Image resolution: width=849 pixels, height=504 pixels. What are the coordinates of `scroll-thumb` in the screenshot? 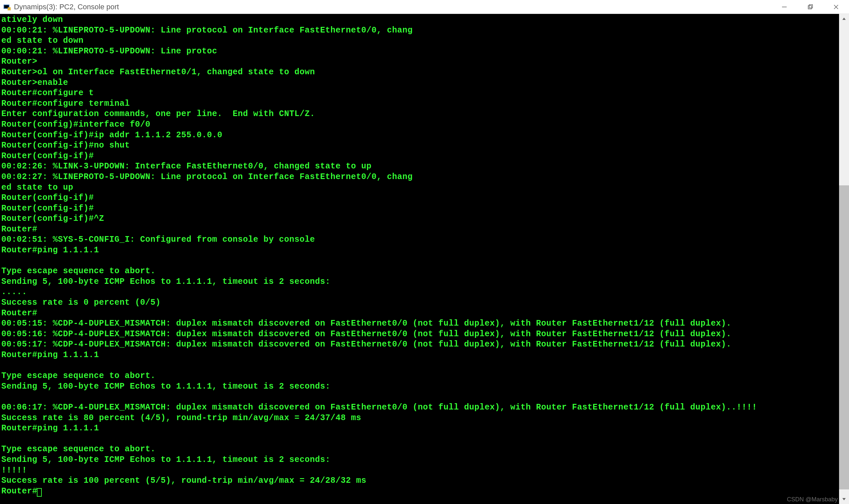 It's located at (844, 337).